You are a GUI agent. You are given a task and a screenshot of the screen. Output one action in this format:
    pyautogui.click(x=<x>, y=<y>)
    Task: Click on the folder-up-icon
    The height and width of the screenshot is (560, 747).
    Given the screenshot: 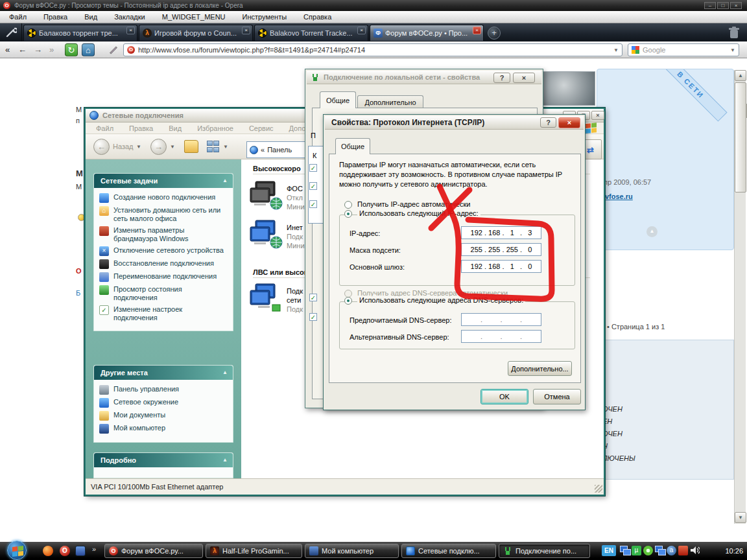 What is the action you would take?
    pyautogui.click(x=191, y=146)
    